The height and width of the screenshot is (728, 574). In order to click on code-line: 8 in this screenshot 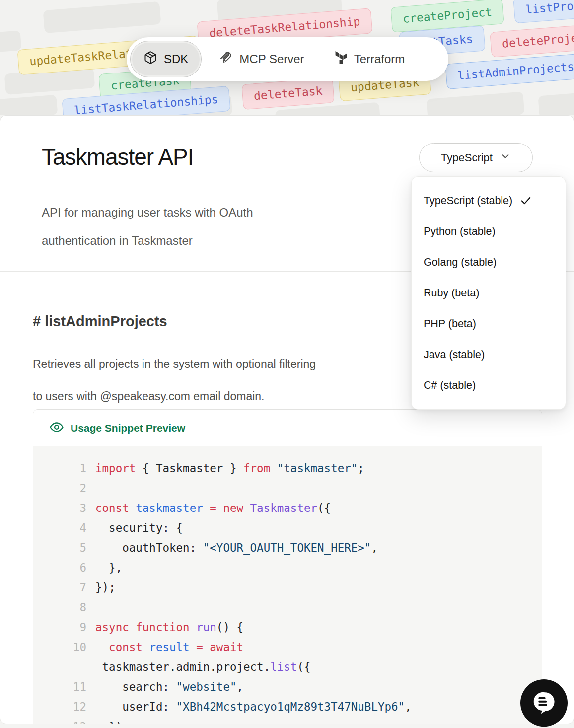, I will do `click(287, 607)`.